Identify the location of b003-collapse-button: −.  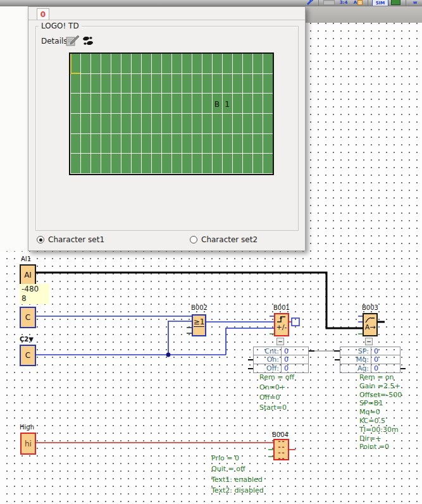
(369, 341).